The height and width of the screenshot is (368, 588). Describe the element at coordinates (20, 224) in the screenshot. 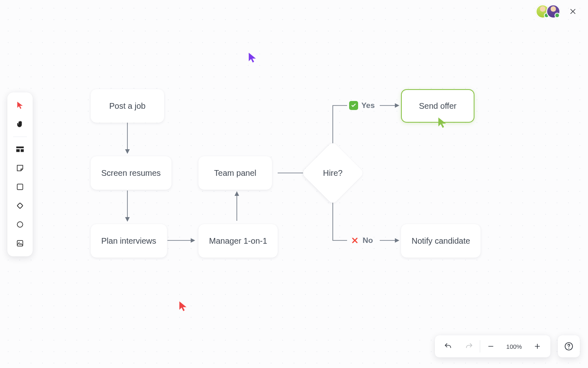

I see `tool-circle` at that location.